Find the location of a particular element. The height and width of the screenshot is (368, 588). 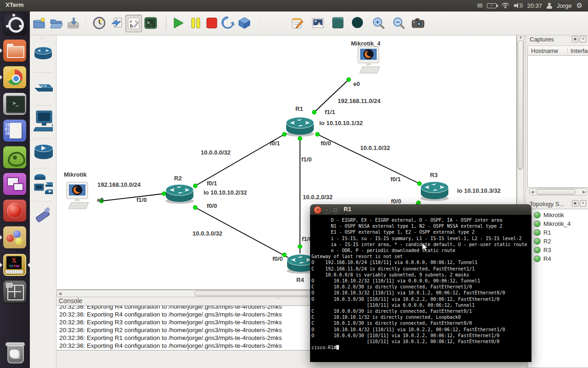

show-hostnames-button: acb is located at coordinates (134, 23).